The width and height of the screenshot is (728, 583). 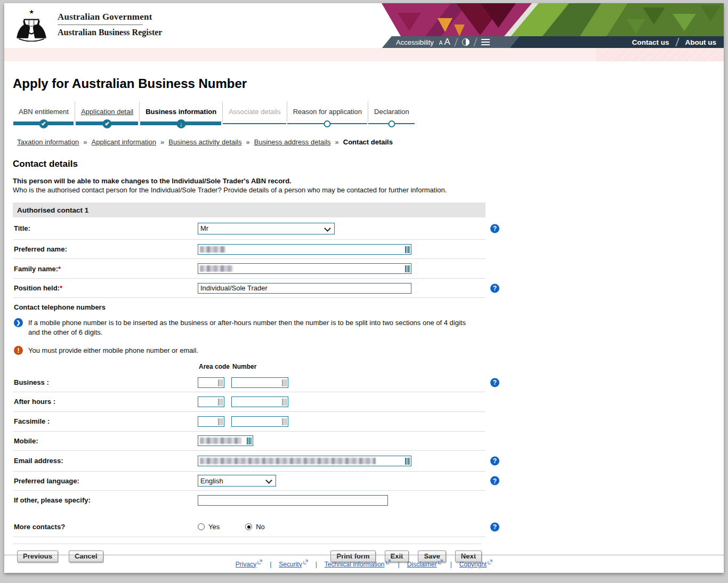 I want to click on banner-graphic-icon, so click(x=550, y=20).